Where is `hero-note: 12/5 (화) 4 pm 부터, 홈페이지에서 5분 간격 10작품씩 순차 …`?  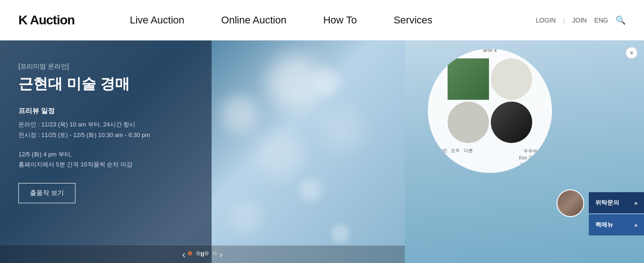
hero-note: 12/5 (화) 4 pm 부터, 홈페이지에서 5분 간격 10작품씩 순차 … is located at coordinates (101, 160).